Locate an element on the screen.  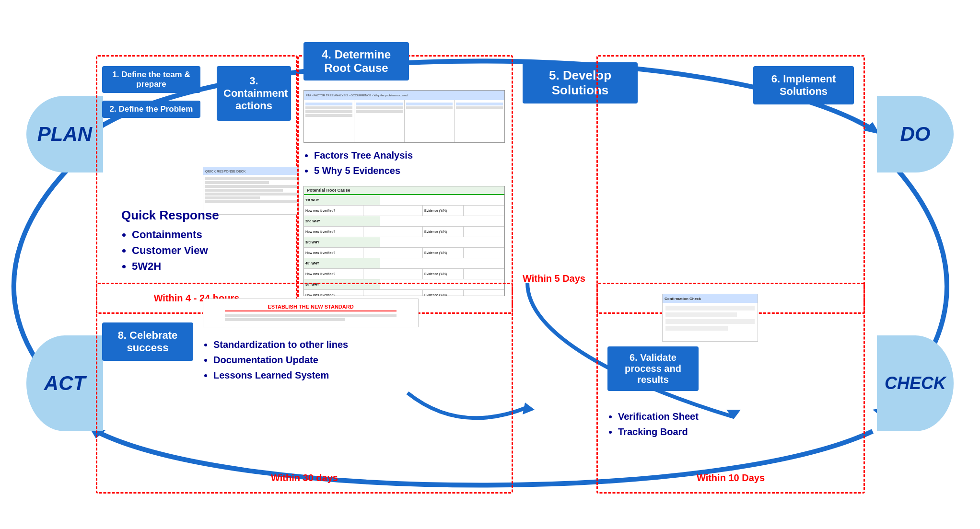
root-cause-bullets: Factors Tree Analysis 5 Why 5 Evidences is located at coordinates (358, 163).